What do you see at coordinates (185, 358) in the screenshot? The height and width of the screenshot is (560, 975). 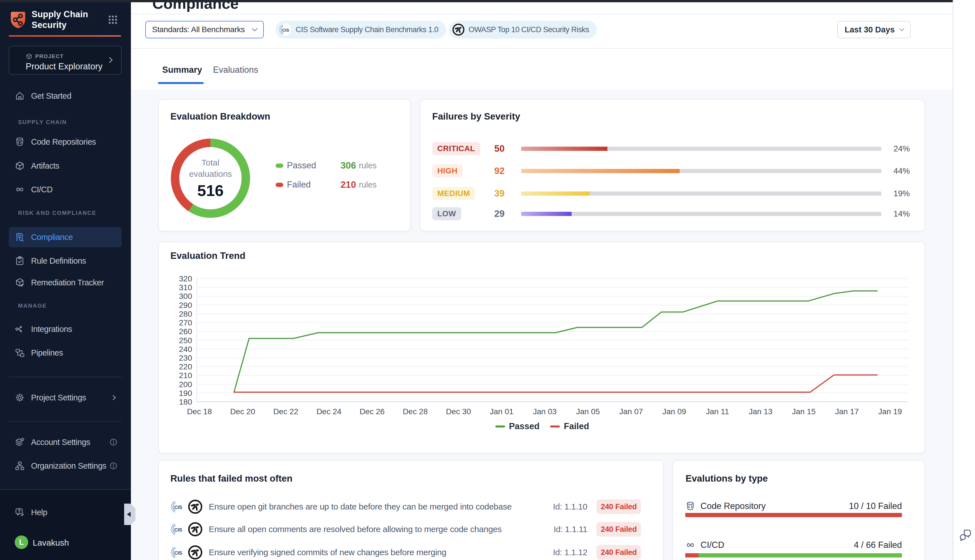 I see `svg-text: 230` at bounding box center [185, 358].